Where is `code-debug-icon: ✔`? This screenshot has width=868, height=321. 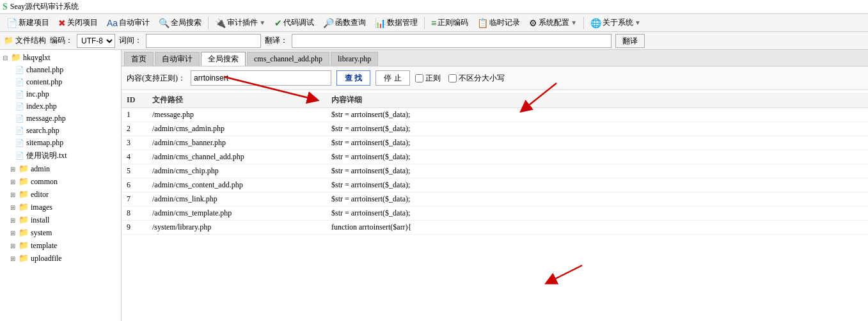 code-debug-icon: ✔ is located at coordinates (278, 23).